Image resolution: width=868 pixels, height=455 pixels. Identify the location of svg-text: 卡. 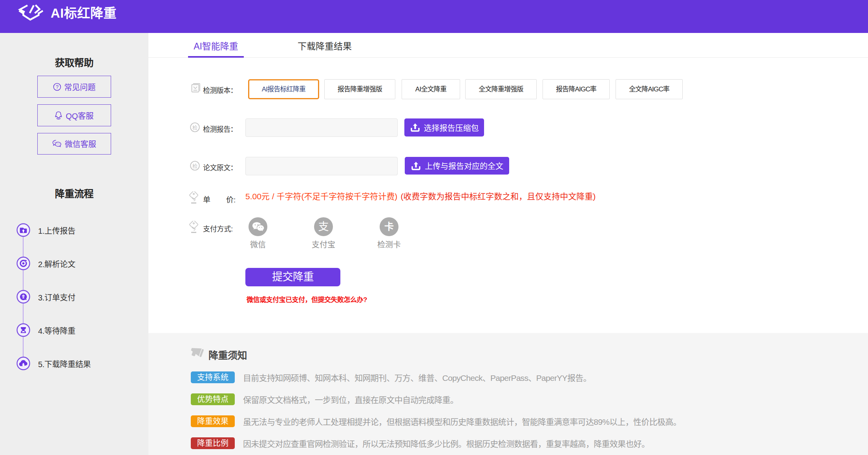
(389, 227).